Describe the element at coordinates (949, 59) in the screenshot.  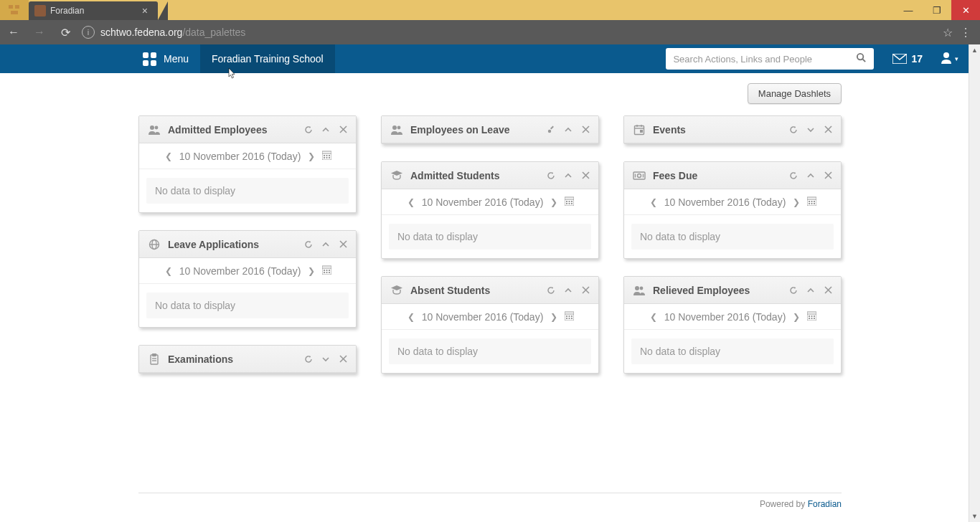
I see `user-menu: ▾` at that location.